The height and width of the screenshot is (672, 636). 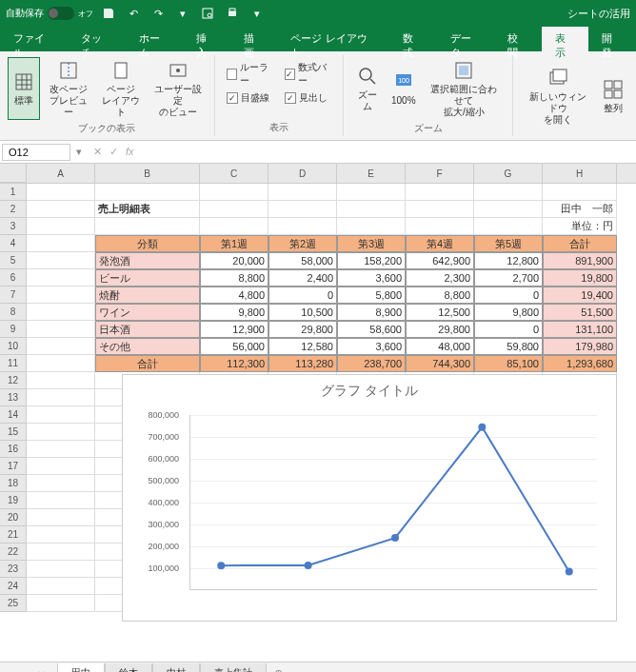 I want to click on row-header: 5, so click(x=13, y=261).